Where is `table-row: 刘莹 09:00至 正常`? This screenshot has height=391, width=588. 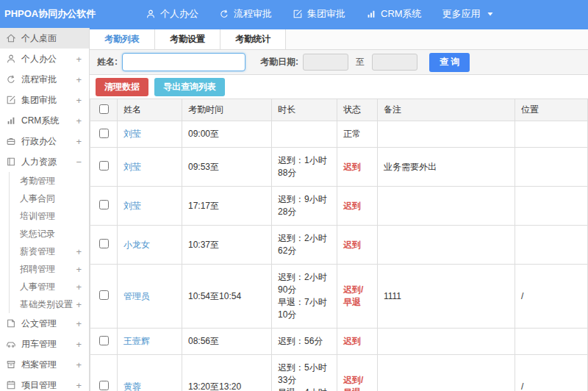 table-row: 刘莹 09:00至 正常 is located at coordinates (340, 134).